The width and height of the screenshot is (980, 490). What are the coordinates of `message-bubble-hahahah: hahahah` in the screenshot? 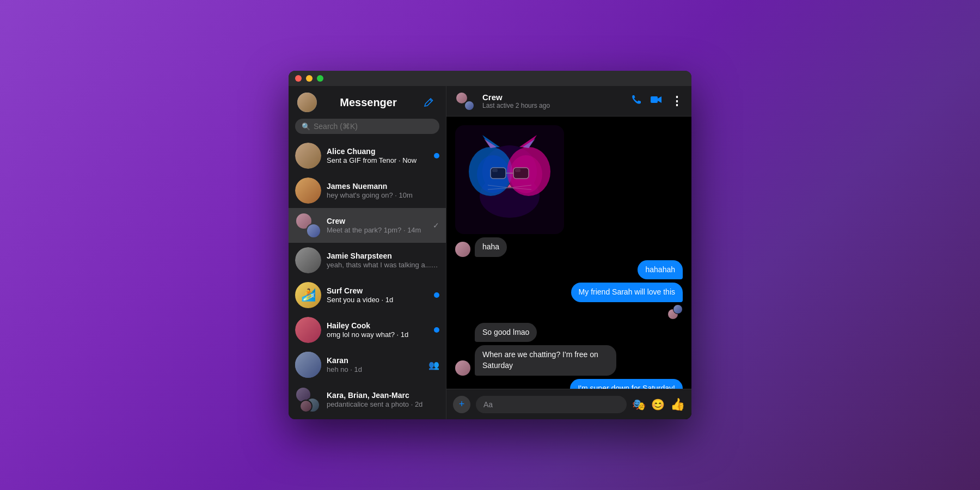 It's located at (660, 270).